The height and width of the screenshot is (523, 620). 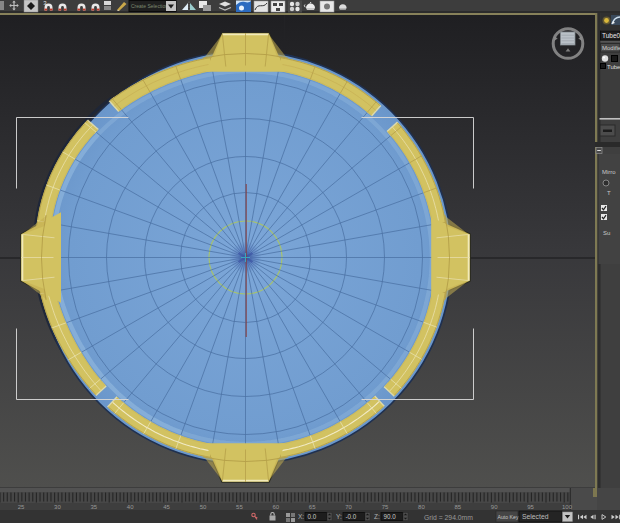 What do you see at coordinates (611, 48) in the screenshot?
I see `svg-text: Modifie` at bounding box center [611, 48].